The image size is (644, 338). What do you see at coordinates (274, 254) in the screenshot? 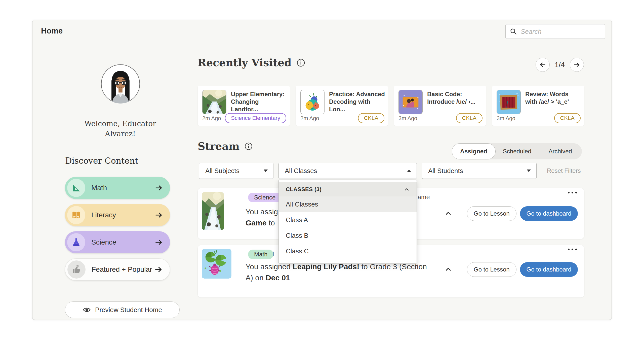
I see `assignment-link-fragment: L` at bounding box center [274, 254].